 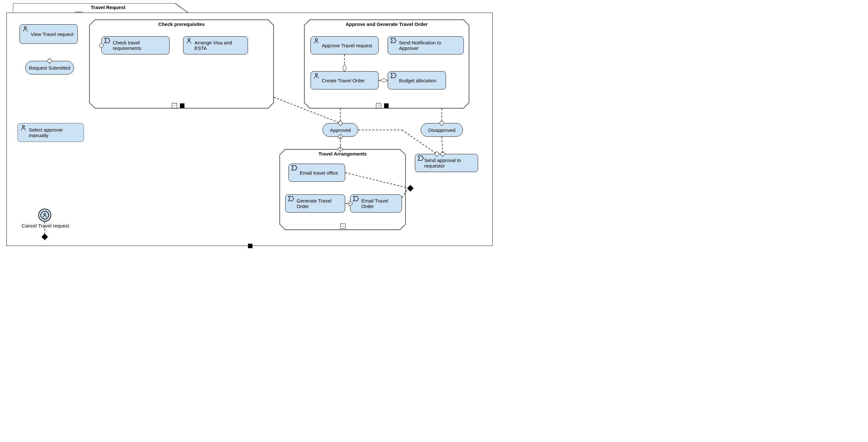 What do you see at coordinates (44, 215) in the screenshot?
I see `event-inner-ring` at bounding box center [44, 215].